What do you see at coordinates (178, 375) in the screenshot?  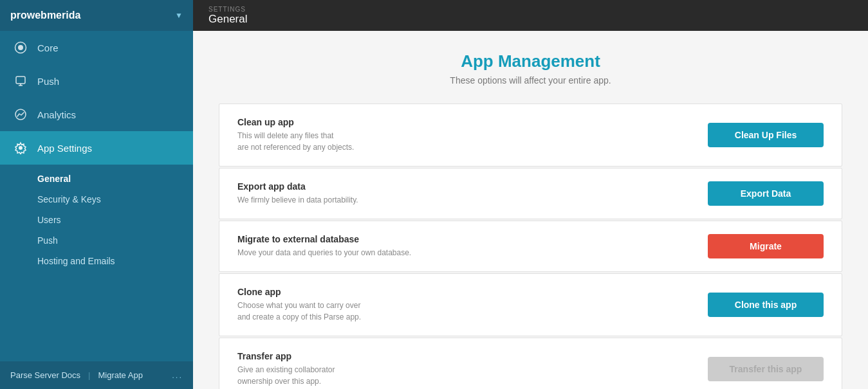 I see `more-options-icon: ...` at bounding box center [178, 375].